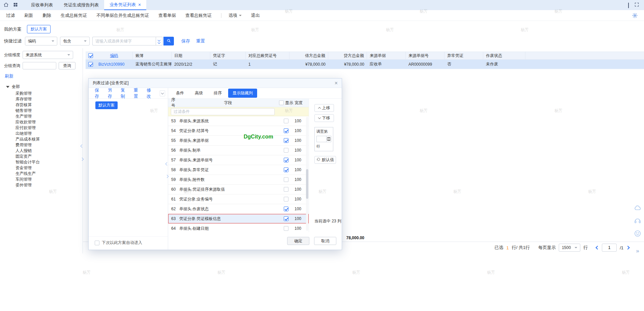 This screenshot has height=311, width=644. I want to click on expand-panel-handle, so click(167, 176).